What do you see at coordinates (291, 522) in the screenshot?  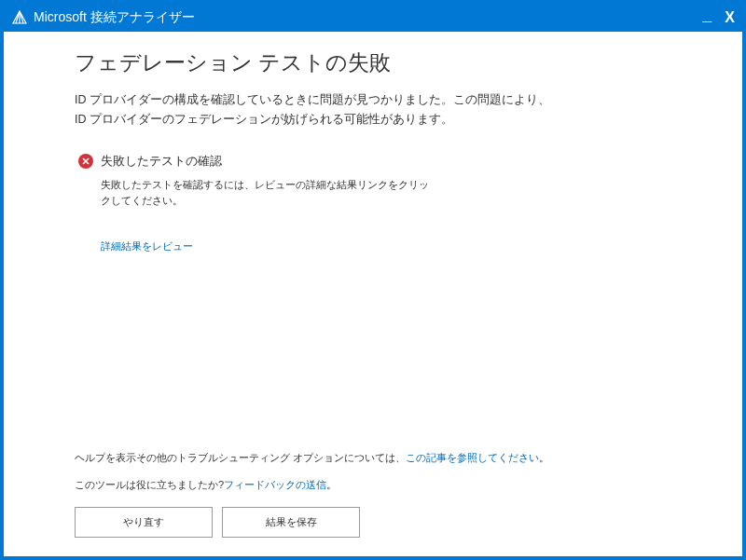 I see `save-results-button: 結果を保存` at bounding box center [291, 522].